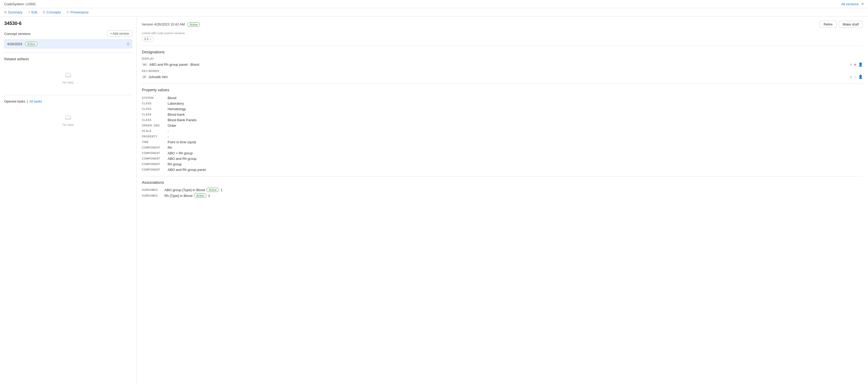 This screenshot has width=868, height=387. I want to click on assoc-text-1: Rh [Type] in Blood, so click(179, 196).